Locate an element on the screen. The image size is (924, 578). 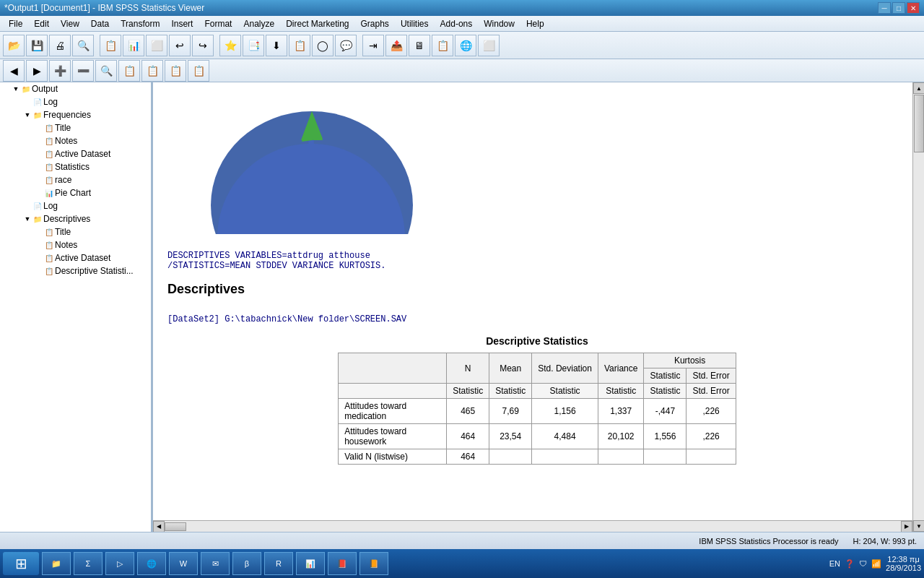
blank-button: ⬜ is located at coordinates (489, 46).